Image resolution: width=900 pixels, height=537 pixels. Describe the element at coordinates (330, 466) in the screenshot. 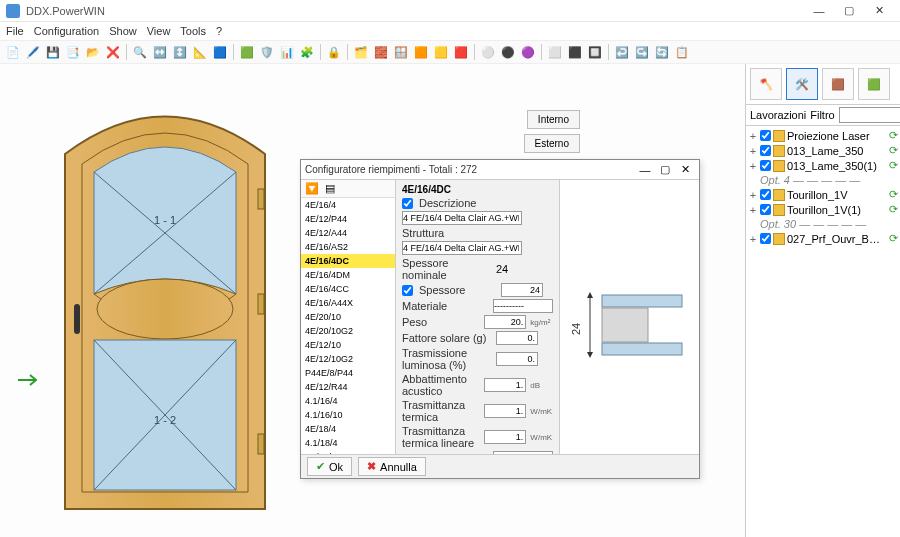

I see `ok-button: ✔Ok` at that location.